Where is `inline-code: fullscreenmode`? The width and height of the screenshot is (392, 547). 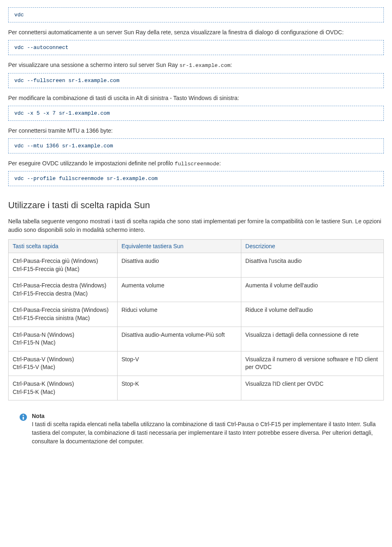 inline-code: fullscreenmode is located at coordinates (197, 164).